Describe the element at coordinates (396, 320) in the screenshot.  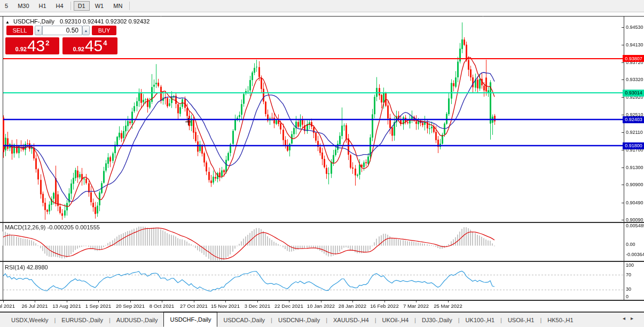
I see `tab-ukoil-h4: UKOil-,H4` at that location.